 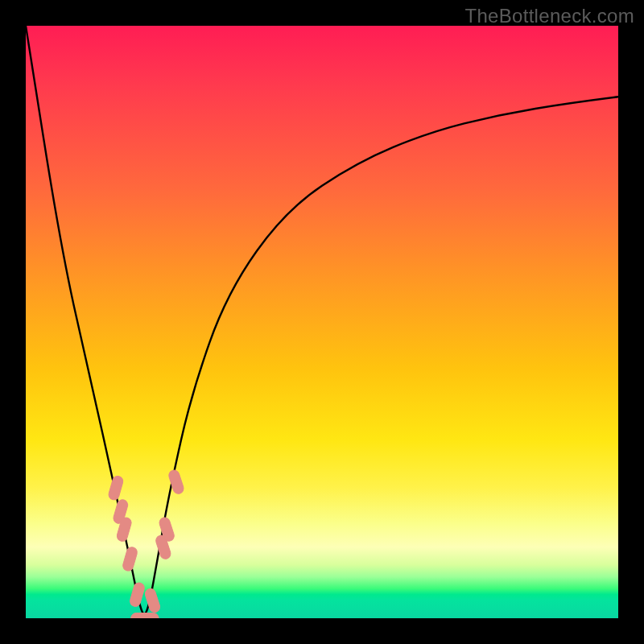 What do you see at coordinates (549, 16) in the screenshot?
I see `watermark-text: TheBottleneck.com` at bounding box center [549, 16].